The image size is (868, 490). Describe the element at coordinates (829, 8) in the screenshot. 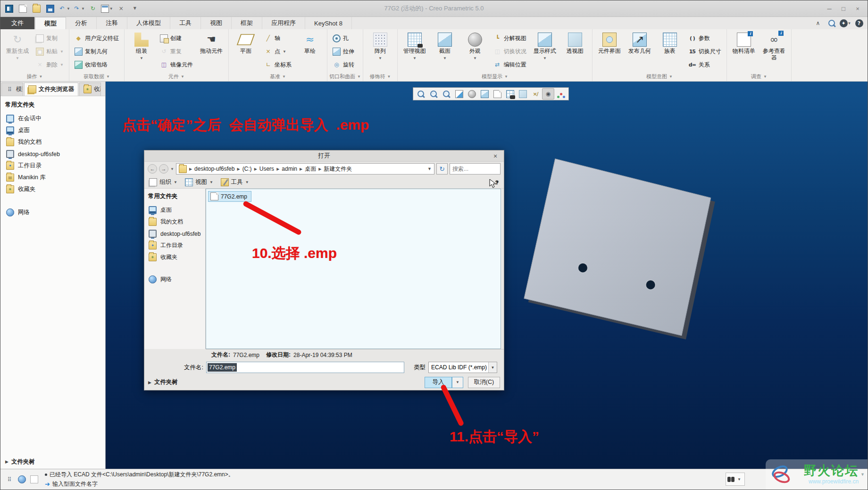

I see `minimize-button: ─` at that location.